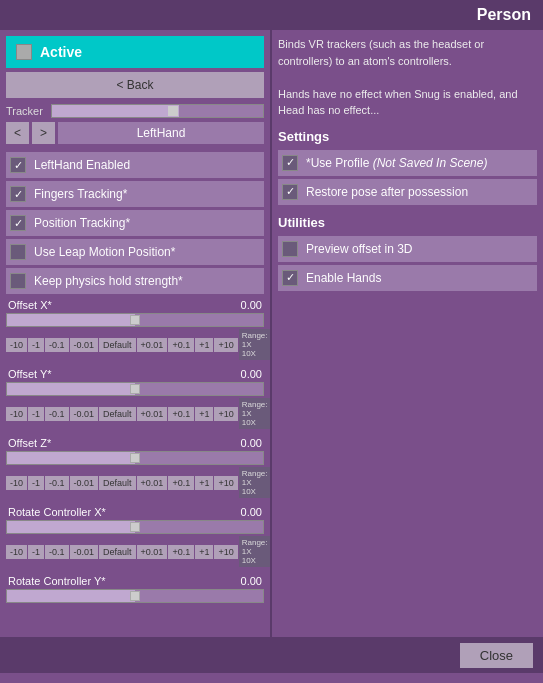 The height and width of the screenshot is (683, 543). Describe the element at coordinates (226, 483) in the screenshot. I see `offset-z-plus10: +10` at that location.